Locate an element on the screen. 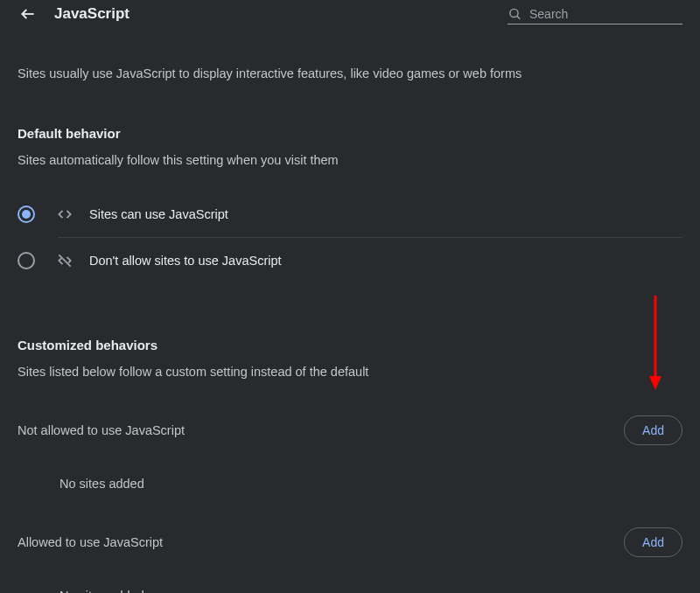  allowed-empty: No sites added is located at coordinates (371, 591).